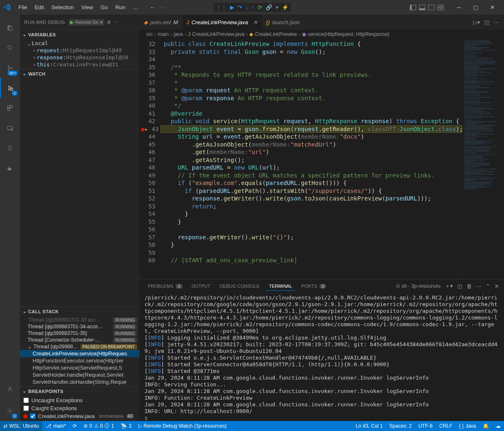 The height and width of the screenshot is (431, 504). What do you see at coordinates (477, 23) in the screenshot?
I see `run-file-icon: ▷▾` at bounding box center [477, 23].